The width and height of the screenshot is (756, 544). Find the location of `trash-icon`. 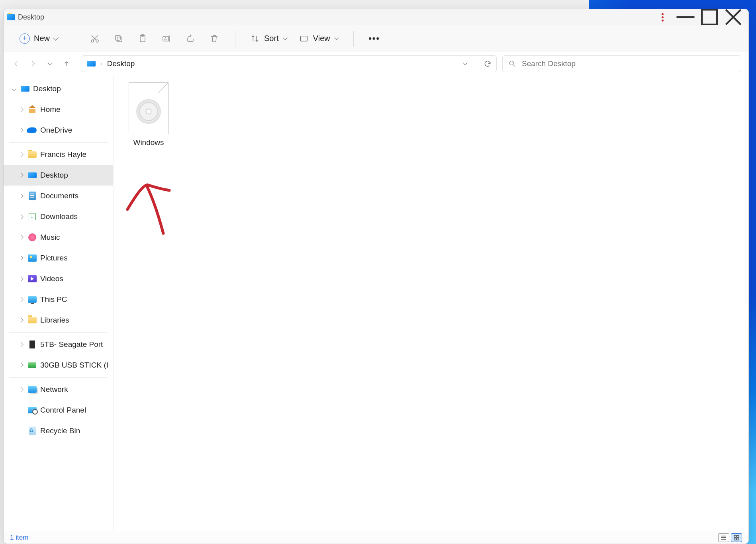

trash-icon is located at coordinates (214, 39).